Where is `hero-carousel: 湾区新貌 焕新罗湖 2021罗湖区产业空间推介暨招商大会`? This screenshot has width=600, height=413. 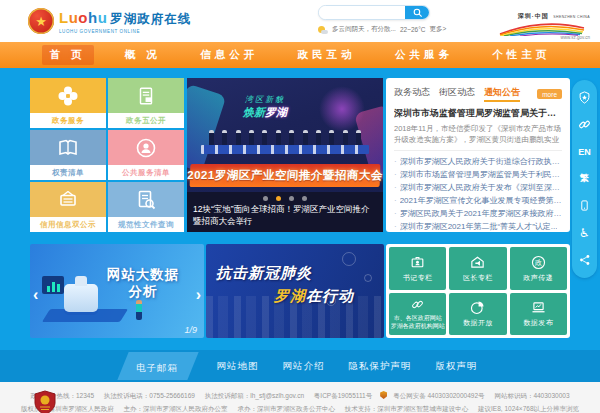
hero-carousel: 湾区新貌 焕新罗湖 2021罗湖区产业空间推介暨招商大会 is located at coordinates (285, 155).